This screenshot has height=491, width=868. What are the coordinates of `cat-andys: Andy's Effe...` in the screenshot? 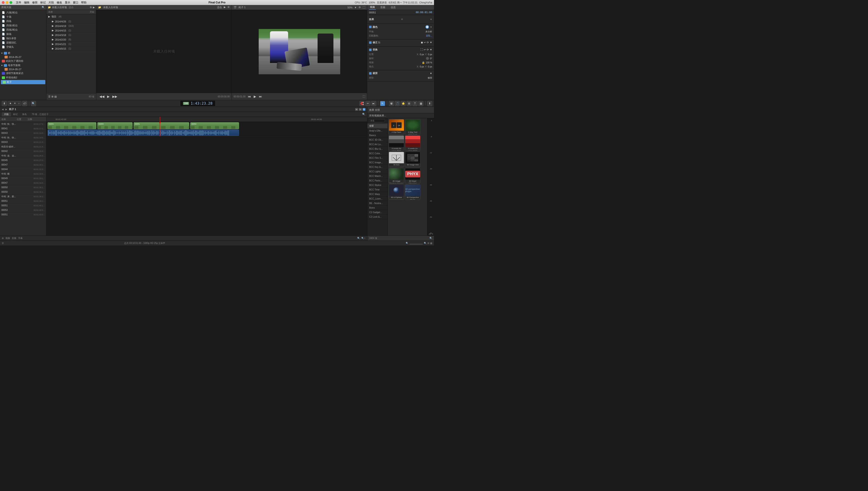 It's located at (378, 131).